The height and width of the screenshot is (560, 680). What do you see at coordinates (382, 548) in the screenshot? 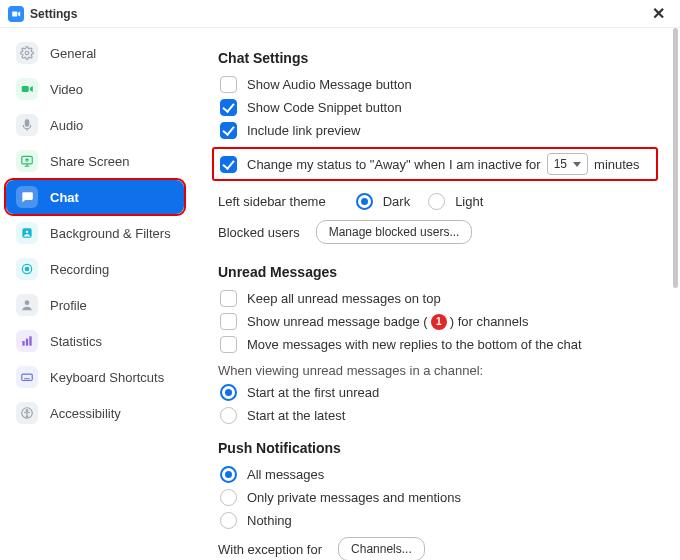
I see `push-exception-channels-button: Channels...` at bounding box center [382, 548].